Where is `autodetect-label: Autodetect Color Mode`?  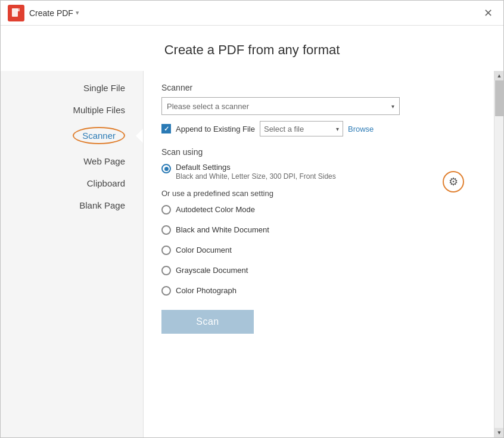 autodetect-label: Autodetect Color Mode is located at coordinates (216, 210).